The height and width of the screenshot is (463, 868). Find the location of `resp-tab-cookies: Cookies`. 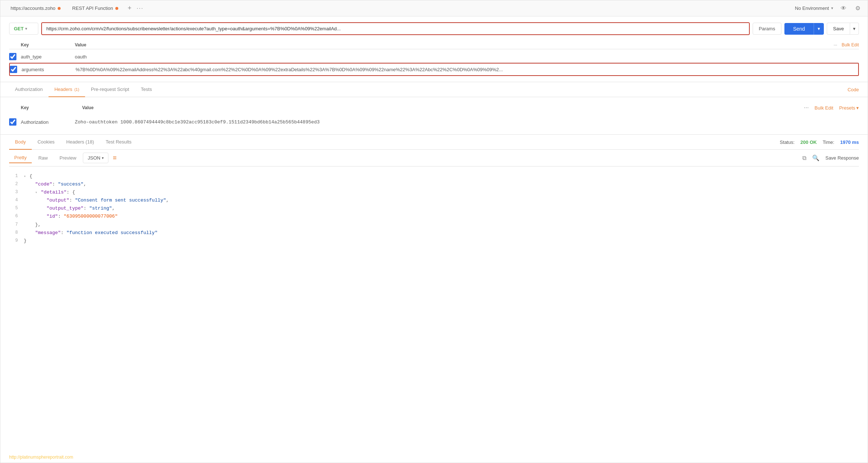

resp-tab-cookies: Cookies is located at coordinates (46, 142).